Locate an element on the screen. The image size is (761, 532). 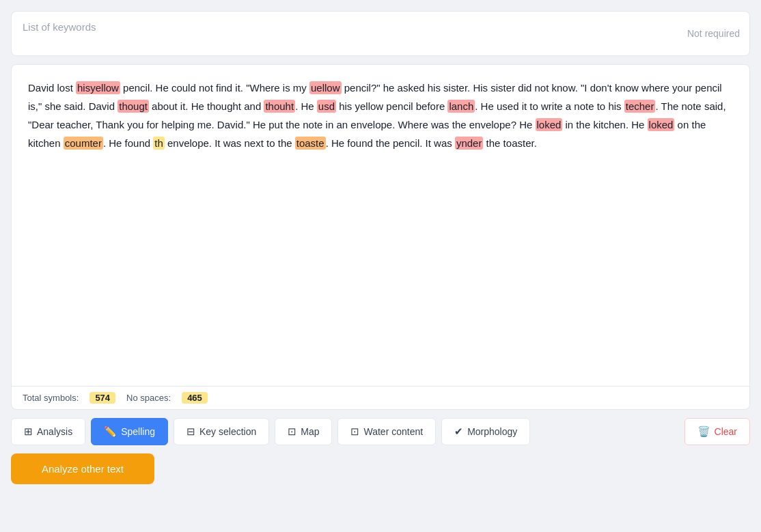
no-spaces-value: 465 is located at coordinates (195, 397).